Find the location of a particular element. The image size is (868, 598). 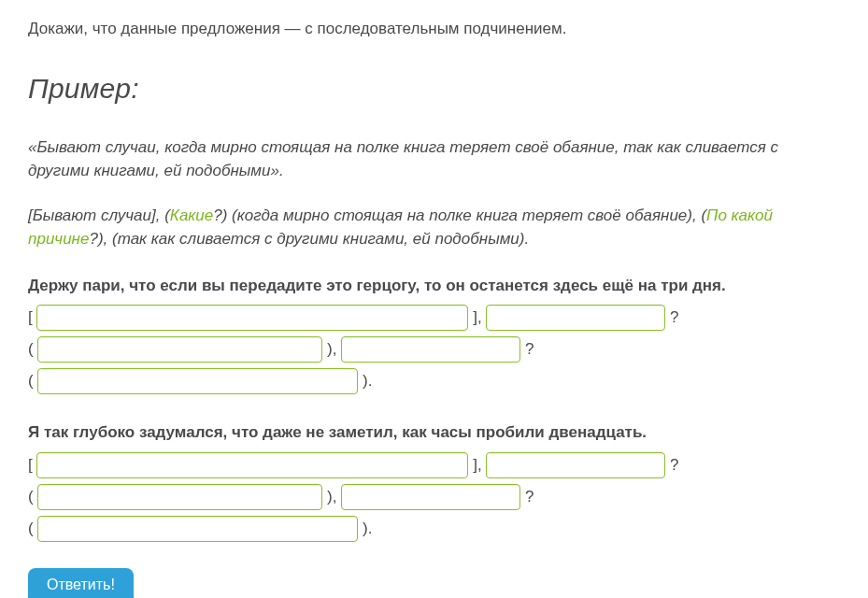

task-sentence: Держу пари, что если вы передадите это г… is located at coordinates (430, 286).